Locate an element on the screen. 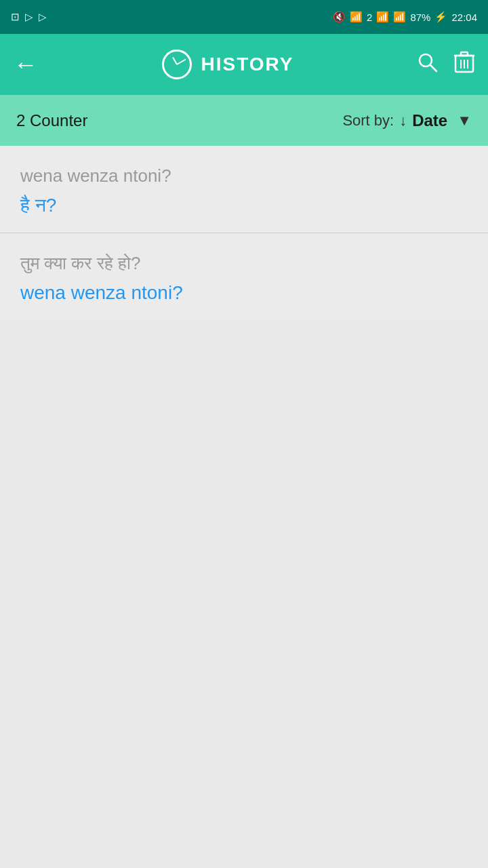 The width and height of the screenshot is (488, 868). toolbar: ← HISTORY is located at coordinates (244, 64).